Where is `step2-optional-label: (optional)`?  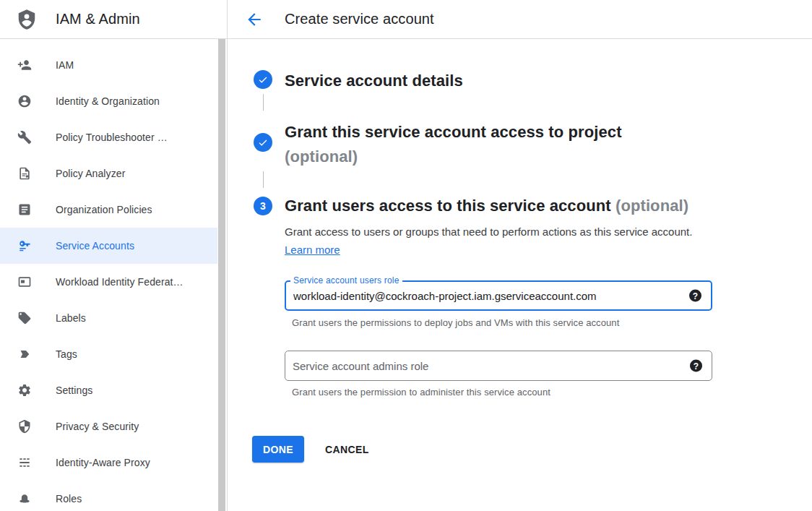
step2-optional-label: (optional) is located at coordinates (454, 157).